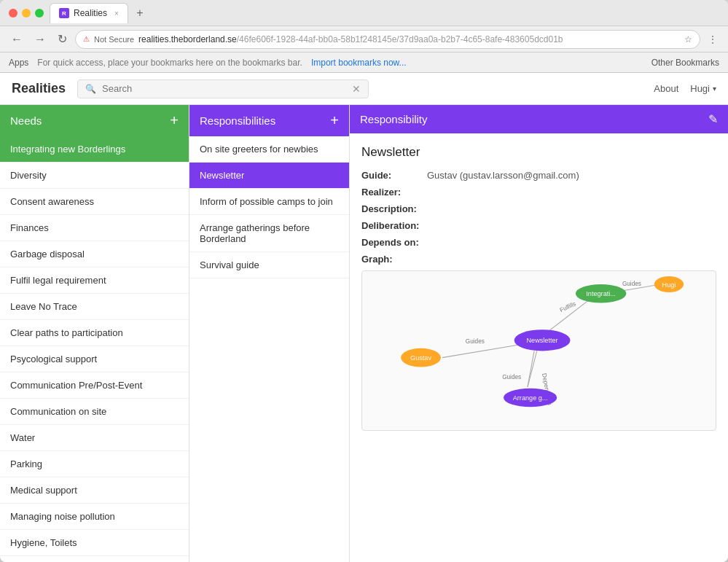 This screenshot has width=728, height=562. What do you see at coordinates (410, 39) in the screenshot?
I see `address-text: realities.theborderland.se/46fe606f-1928…` at bounding box center [410, 39].